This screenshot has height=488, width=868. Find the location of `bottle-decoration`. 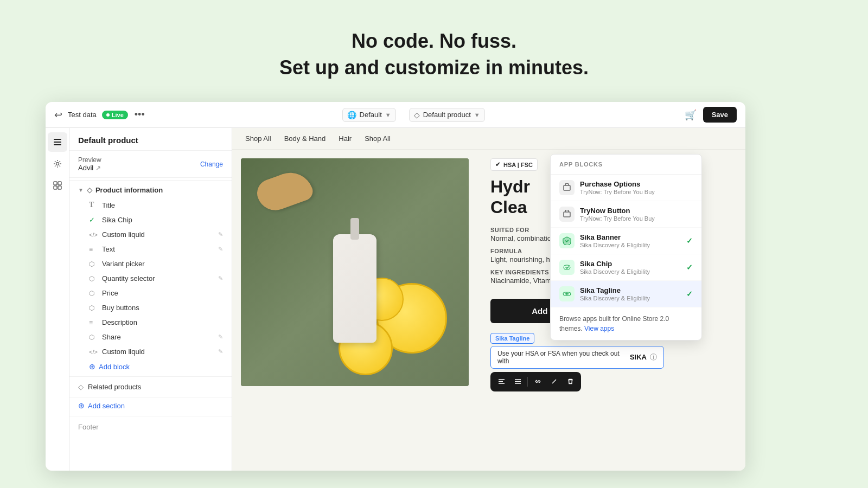

bottle-decoration is located at coordinates (355, 288).